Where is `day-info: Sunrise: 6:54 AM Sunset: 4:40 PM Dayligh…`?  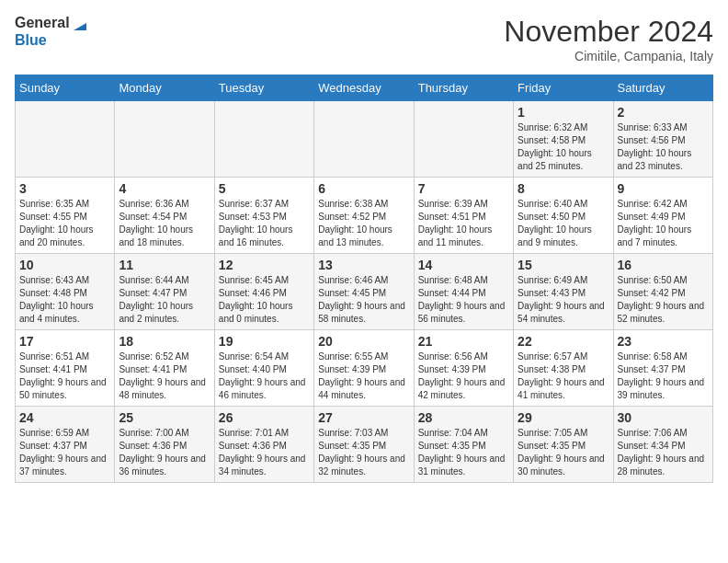 day-info: Sunrise: 6:54 AM Sunset: 4:40 PM Dayligh… is located at coordinates (265, 376).